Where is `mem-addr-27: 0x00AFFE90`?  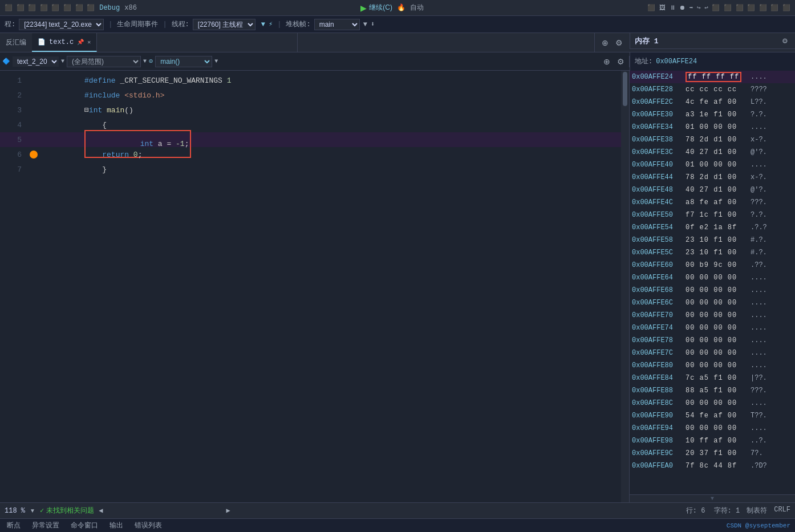
mem-addr-27: 0x00AFFE90 is located at coordinates (658, 416).